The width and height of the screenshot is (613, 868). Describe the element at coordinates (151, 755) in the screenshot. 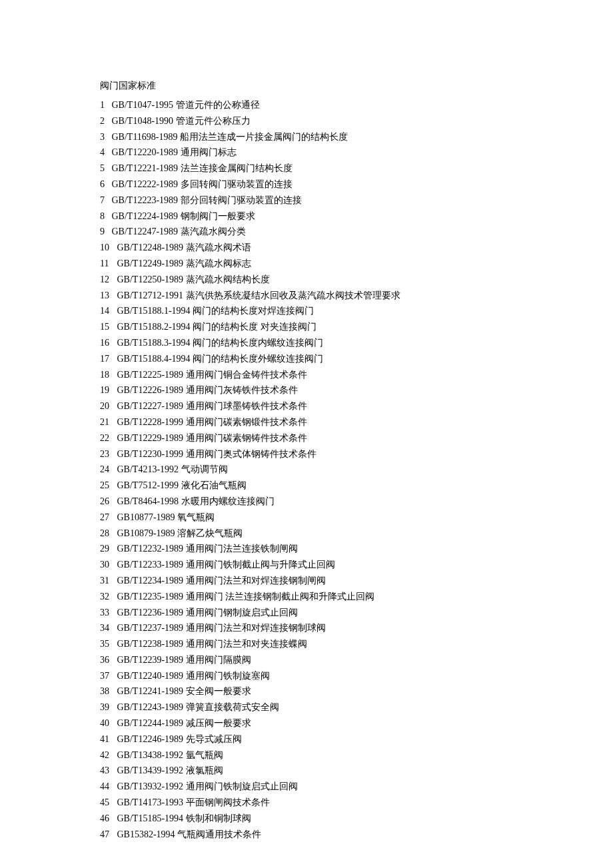

I see `item-code: GB/T13438-1992` at that location.